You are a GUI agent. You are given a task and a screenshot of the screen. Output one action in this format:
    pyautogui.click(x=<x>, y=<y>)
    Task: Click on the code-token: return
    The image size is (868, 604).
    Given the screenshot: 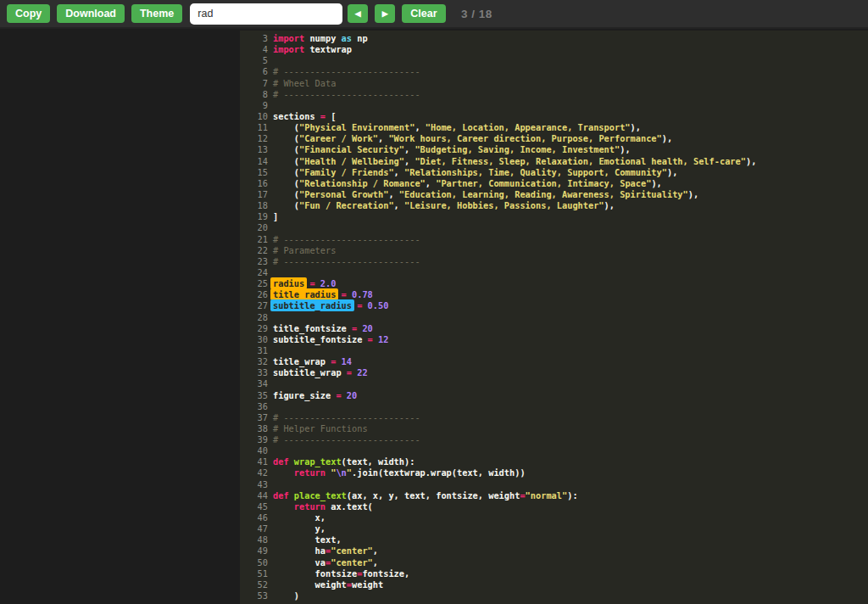 What is the action you would take?
    pyautogui.click(x=310, y=473)
    